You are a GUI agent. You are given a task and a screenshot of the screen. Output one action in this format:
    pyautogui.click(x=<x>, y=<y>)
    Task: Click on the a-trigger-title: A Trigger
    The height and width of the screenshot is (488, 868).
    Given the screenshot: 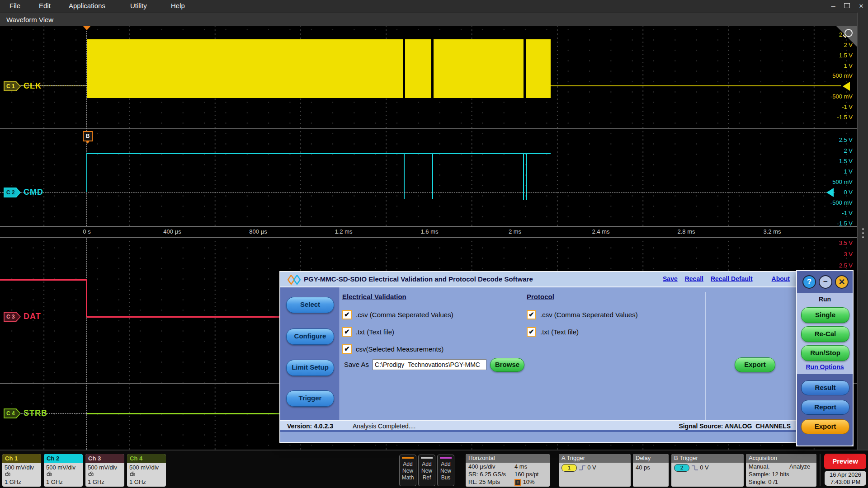 What is the action you would take?
    pyautogui.click(x=595, y=458)
    